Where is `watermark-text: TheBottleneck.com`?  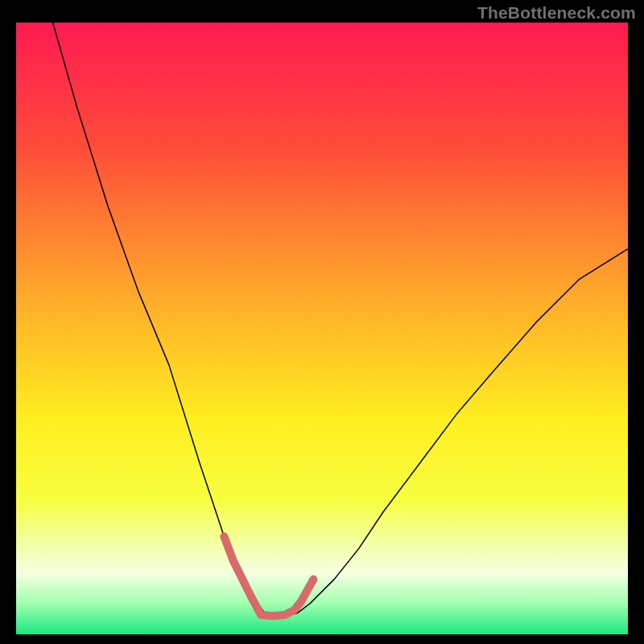 watermark-text: TheBottleneck.com is located at coordinates (557, 13).